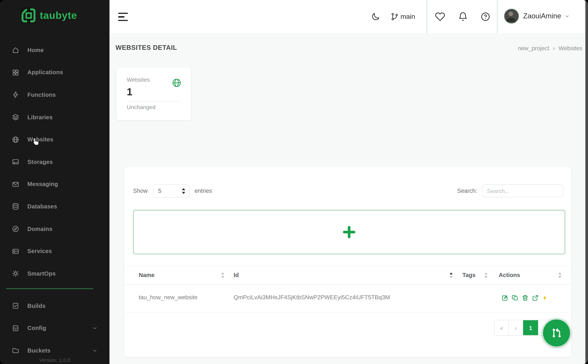 Image resolution: width=588 pixels, height=364 pixels. Describe the element at coordinates (511, 16) in the screenshot. I see `avatar` at that location.